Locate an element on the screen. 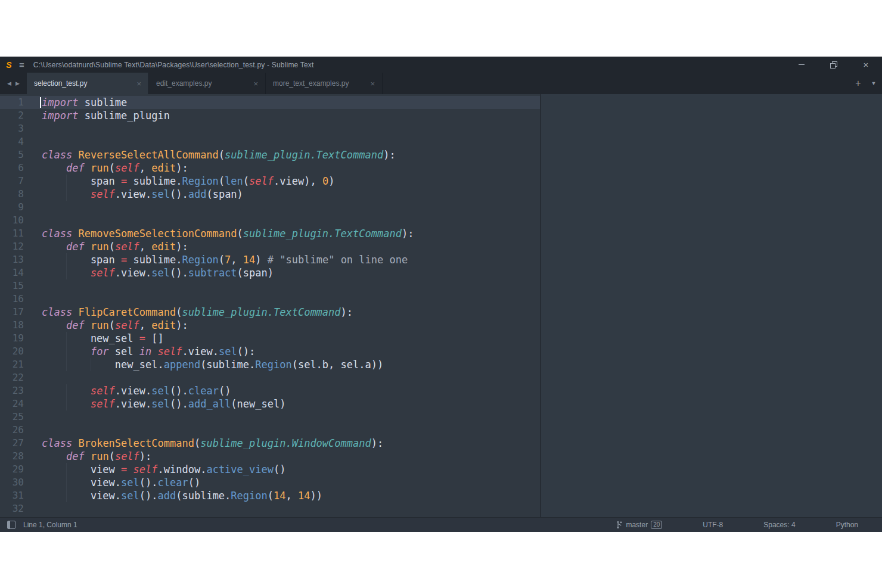  line-number: 32 is located at coordinates (12, 509).